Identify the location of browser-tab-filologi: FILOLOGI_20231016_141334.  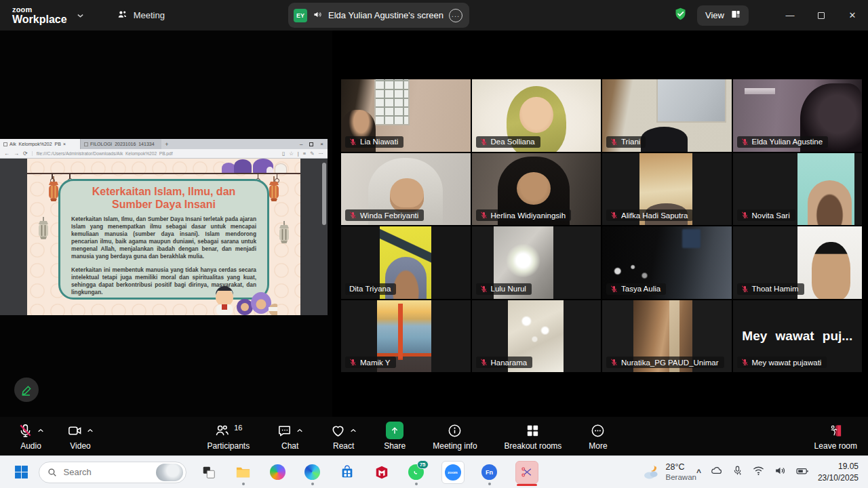
(121, 144).